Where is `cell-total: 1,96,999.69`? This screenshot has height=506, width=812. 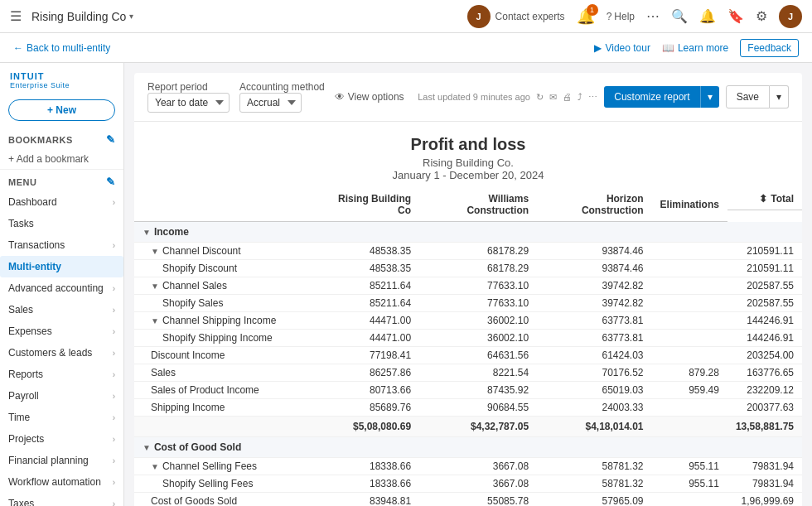 cell-total: 1,96,999.69 is located at coordinates (765, 500).